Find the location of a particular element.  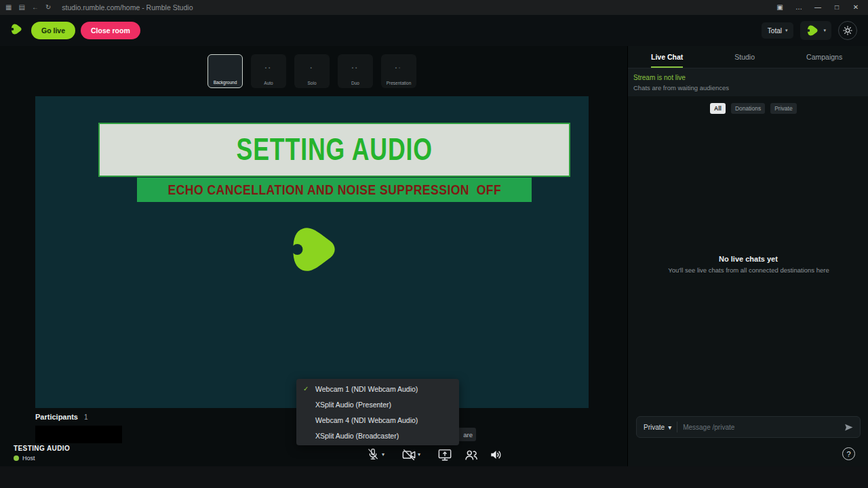

close-room-button: Close room is located at coordinates (111, 30).